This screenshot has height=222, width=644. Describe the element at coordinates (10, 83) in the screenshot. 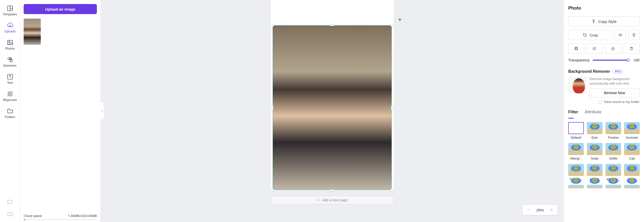

I see `rail-label: Text` at that location.